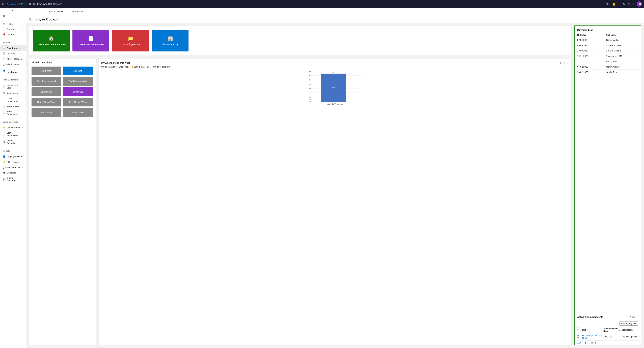 This screenshot has width=644, height=348. Describe the element at coordinates (13, 53) in the screenshot. I see `sidebar-item-activities: 📋 Activities` at that location.